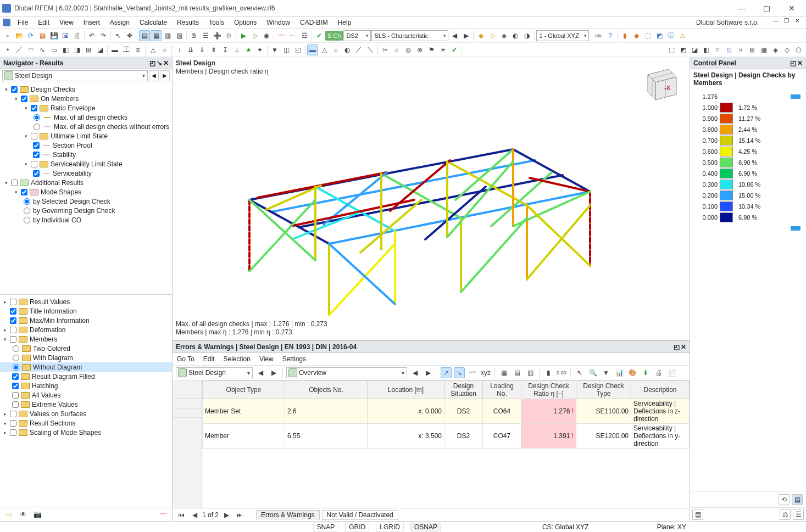  What do you see at coordinates (19, 50) in the screenshot?
I see `line-icon: ／` at bounding box center [19, 50].